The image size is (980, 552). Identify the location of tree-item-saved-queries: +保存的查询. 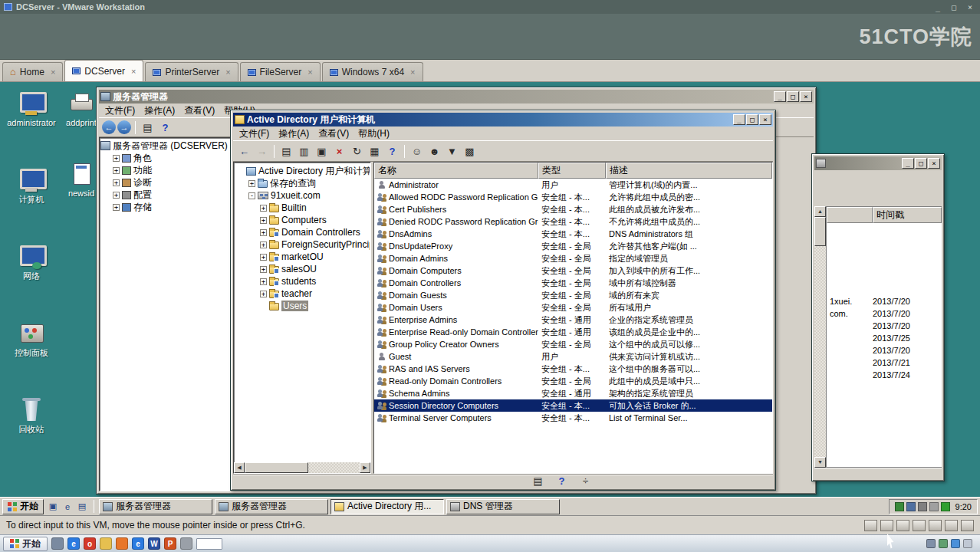
(302, 183).